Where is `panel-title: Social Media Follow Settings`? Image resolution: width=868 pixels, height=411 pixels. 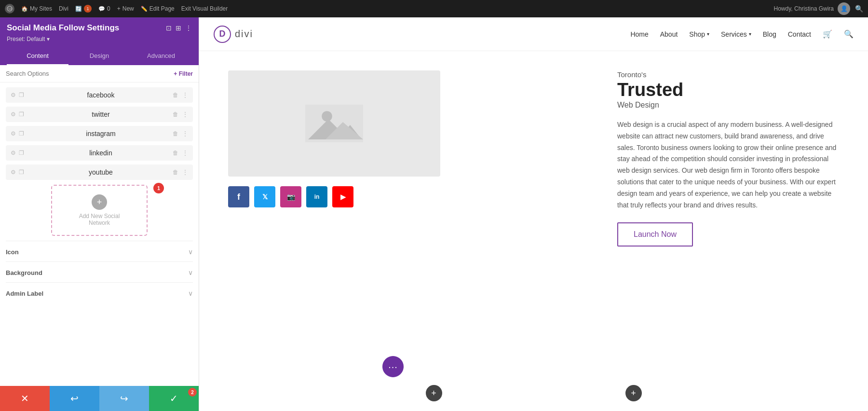 panel-title: Social Media Follow Settings is located at coordinates (63, 28).